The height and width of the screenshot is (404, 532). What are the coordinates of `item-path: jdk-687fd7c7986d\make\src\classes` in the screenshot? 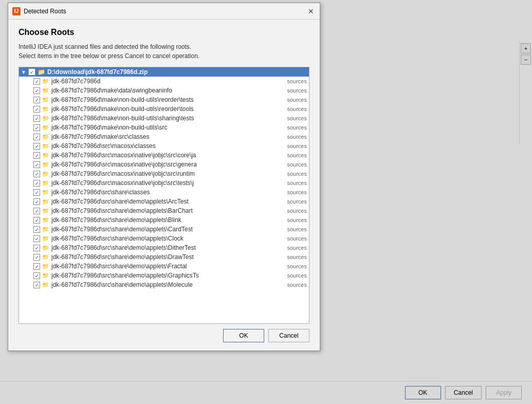 It's located at (166, 137).